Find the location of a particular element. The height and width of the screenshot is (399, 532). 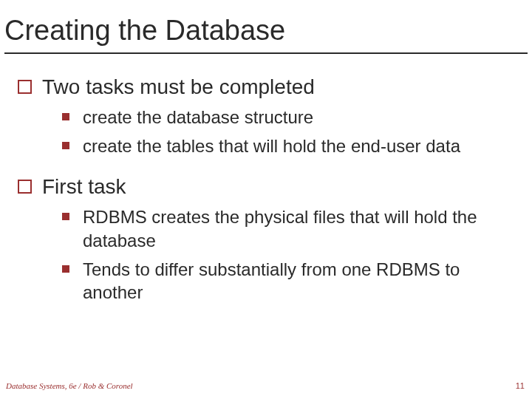

list-subitem: Tends to differ substantially from one R… is located at coordinates (288, 281).